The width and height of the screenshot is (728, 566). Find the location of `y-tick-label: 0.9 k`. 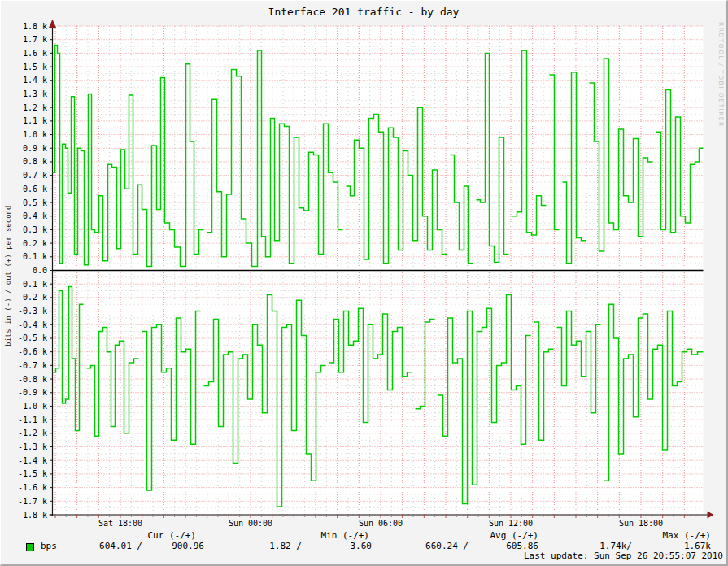

y-tick-label: 0.9 k is located at coordinates (24, 148).